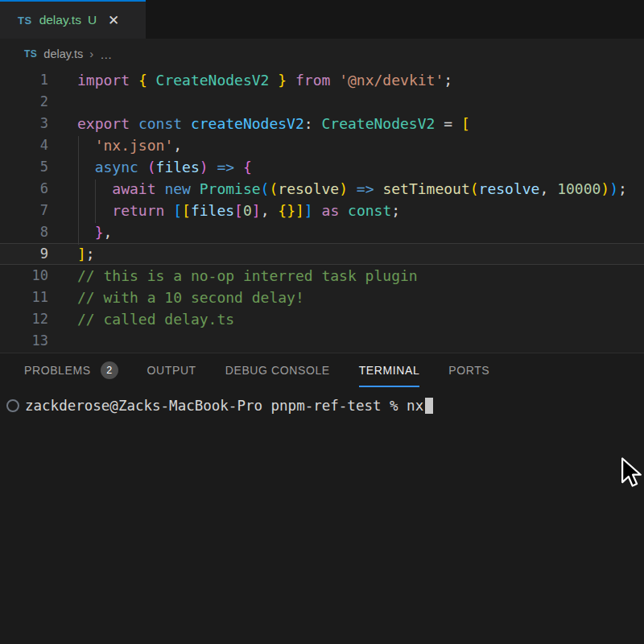 The image size is (644, 644). Describe the element at coordinates (322, 101) in the screenshot. I see `code-line: 2` at that location.